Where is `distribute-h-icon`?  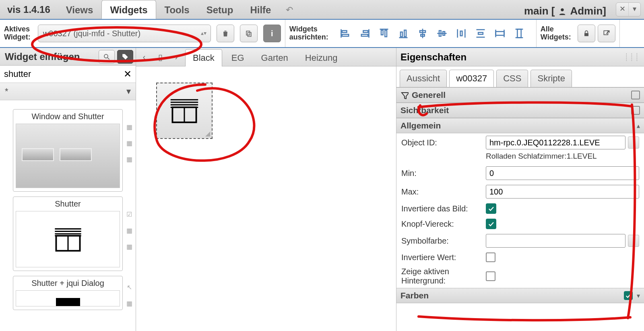
distribute-h-icon is located at coordinates (461, 33).